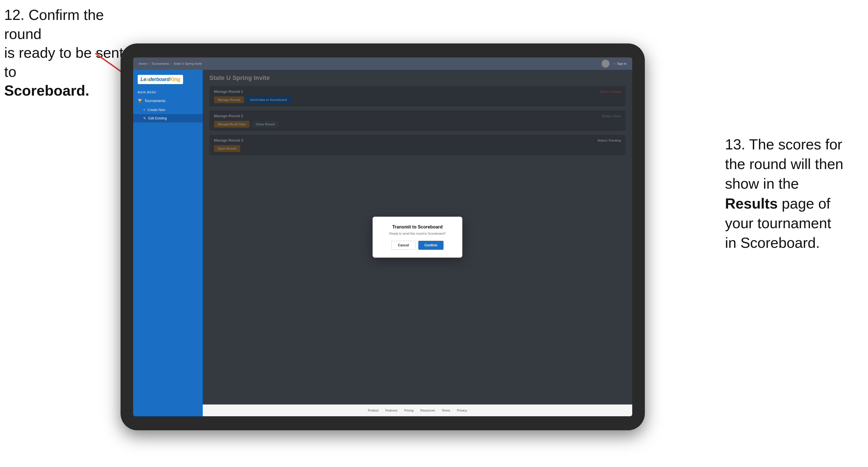 The height and width of the screenshot is (467, 868). What do you see at coordinates (140, 100) in the screenshot?
I see `trophy-icon: 🏆` at bounding box center [140, 100].